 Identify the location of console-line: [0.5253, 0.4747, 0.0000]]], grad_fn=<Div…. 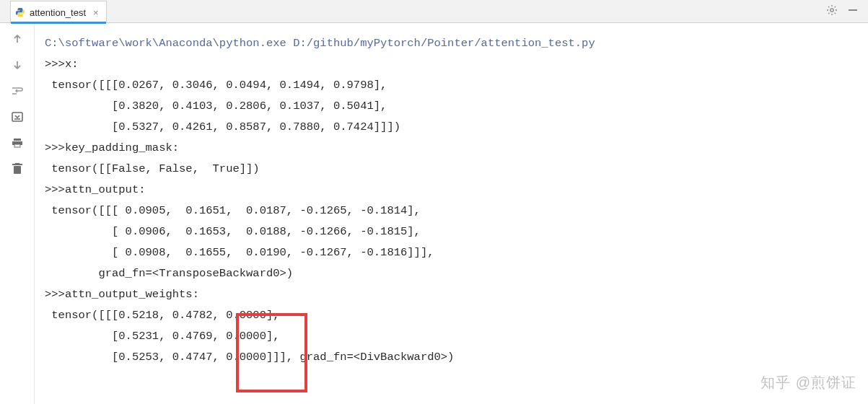
(453, 358).